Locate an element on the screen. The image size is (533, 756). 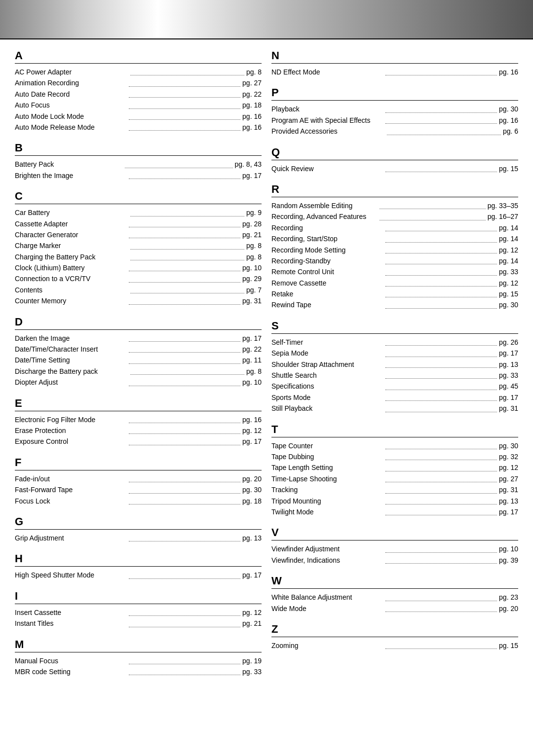
section-header-d: D is located at coordinates (138, 323).